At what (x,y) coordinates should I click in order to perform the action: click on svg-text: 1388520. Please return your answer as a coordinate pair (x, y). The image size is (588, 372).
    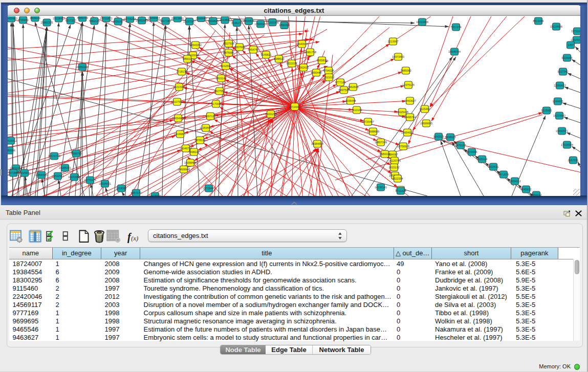
    Looking at the image, I should click on (279, 59).